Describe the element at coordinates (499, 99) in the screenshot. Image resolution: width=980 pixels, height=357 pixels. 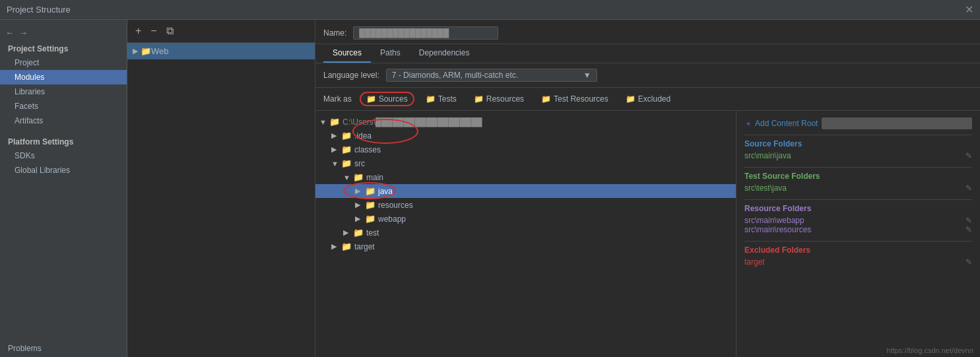
I see `mark-as-resources-button: 📁 Resources` at that location.